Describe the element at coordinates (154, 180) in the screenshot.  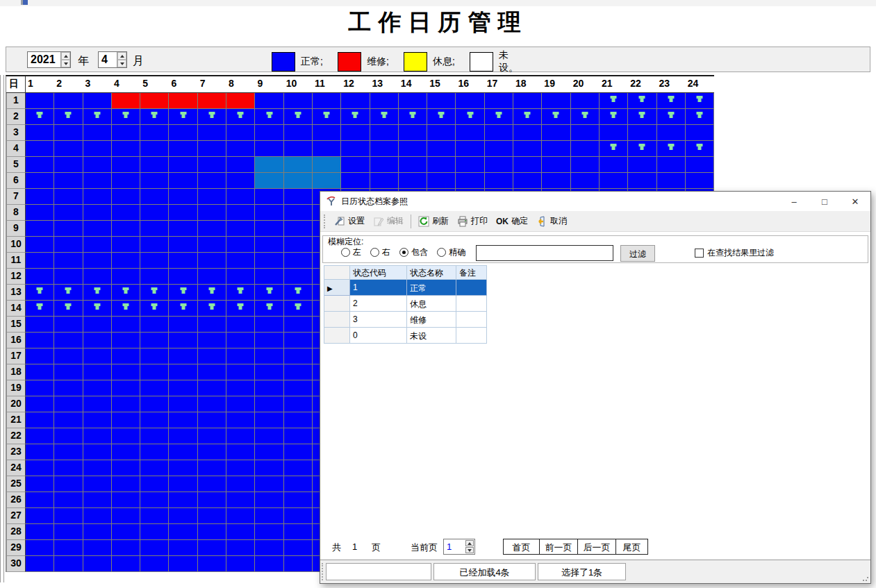
I see `calendar-cell-d6-h5` at that location.